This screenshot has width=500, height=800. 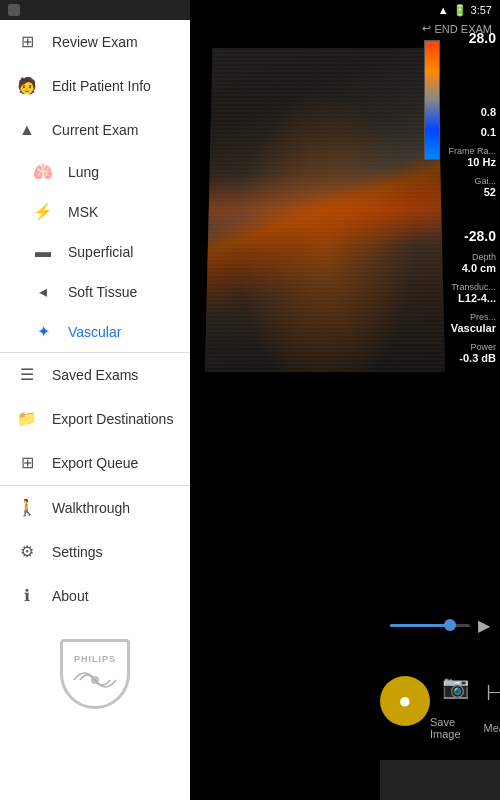 What do you see at coordinates (95, 332) in the screenshot?
I see `sidebar-item-vascular: ✦ Vascular` at bounding box center [95, 332].